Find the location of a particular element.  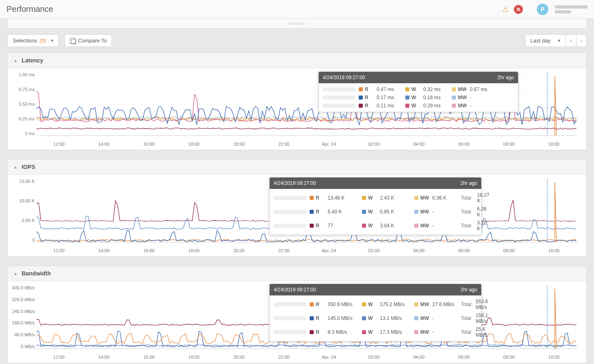

warning-icon: ⚠ is located at coordinates (505, 9).